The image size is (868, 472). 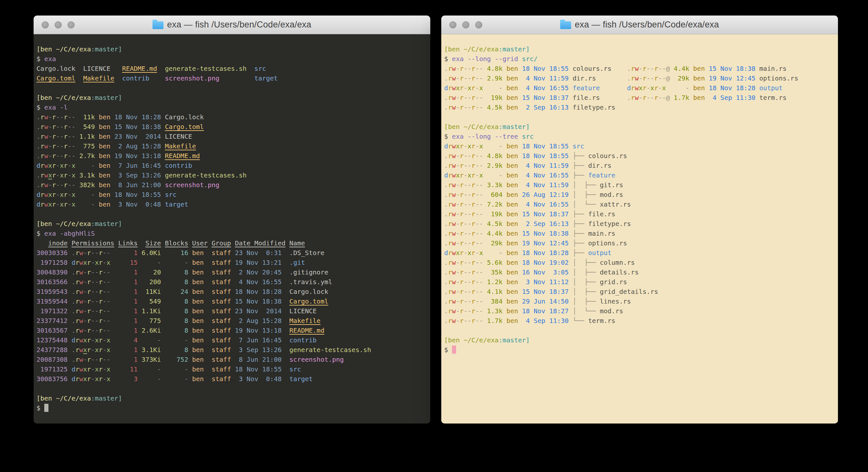 What do you see at coordinates (232, 69) in the screenshot?
I see `terminal-line: Cargo.lock LICENCE README.md generate-te…` at bounding box center [232, 69].